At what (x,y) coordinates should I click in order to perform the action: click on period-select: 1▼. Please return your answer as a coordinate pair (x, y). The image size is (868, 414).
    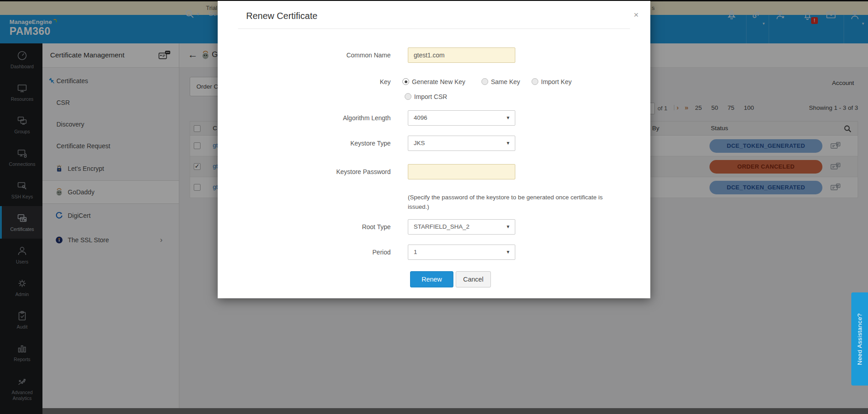
    Looking at the image, I should click on (462, 252).